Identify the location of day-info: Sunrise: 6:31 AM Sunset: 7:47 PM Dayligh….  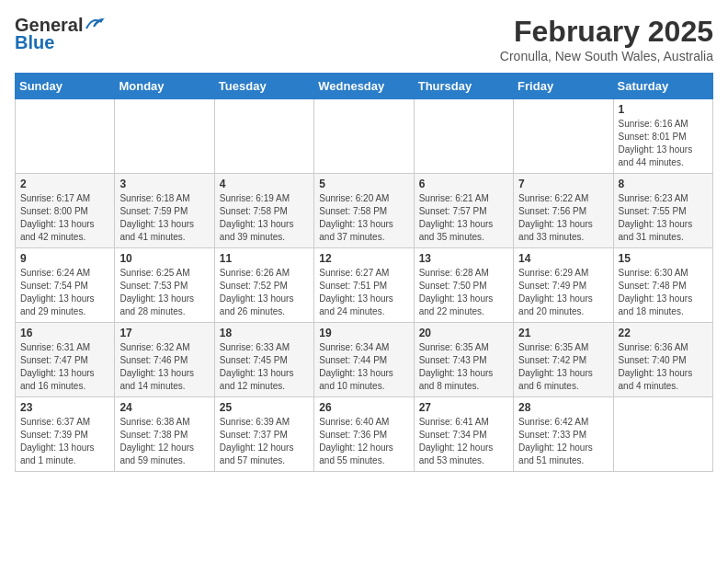
(64, 367).